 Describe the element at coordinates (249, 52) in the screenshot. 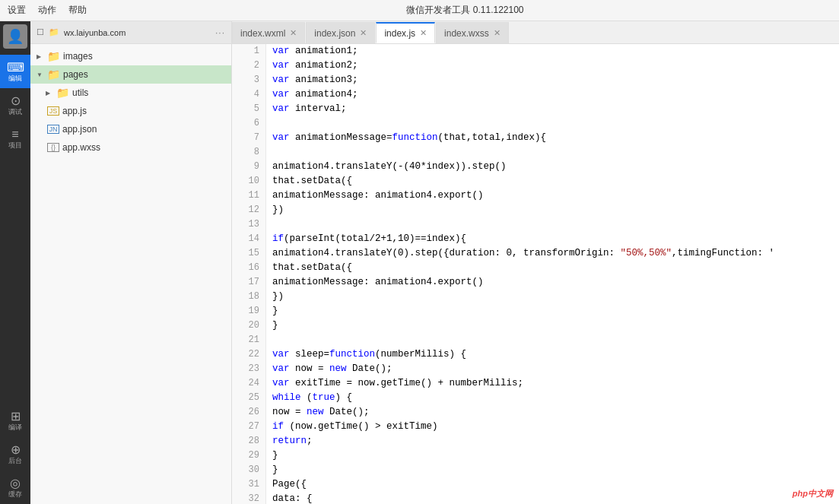

I see `line-number: 1` at that location.